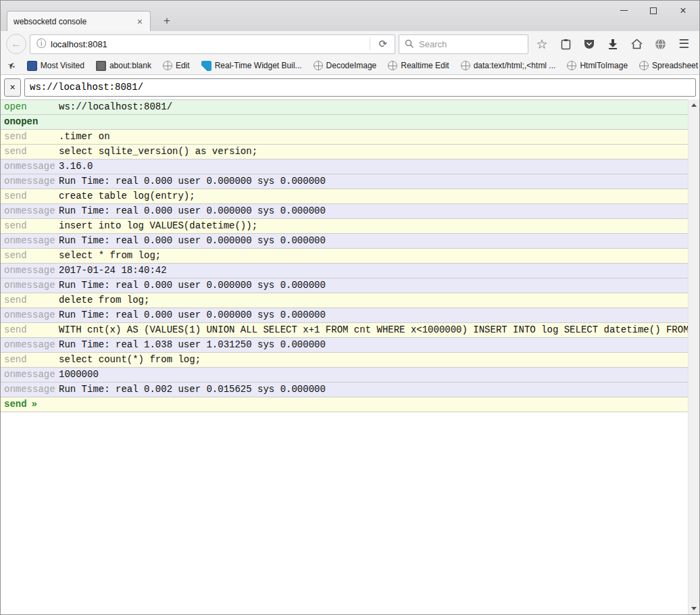 This screenshot has width=700, height=615. What do you see at coordinates (365, 404) in the screenshot?
I see `console-message-input` at bounding box center [365, 404].